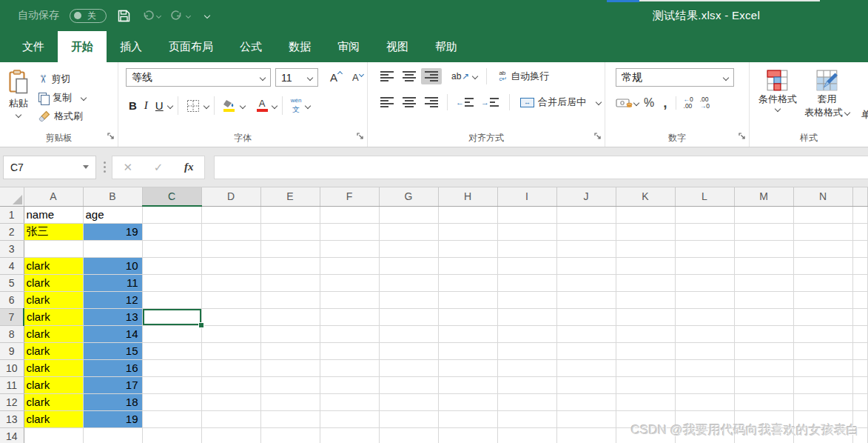 This screenshot has width=868, height=443. Describe the element at coordinates (349, 436) in the screenshot. I see `cell-F14` at that location.